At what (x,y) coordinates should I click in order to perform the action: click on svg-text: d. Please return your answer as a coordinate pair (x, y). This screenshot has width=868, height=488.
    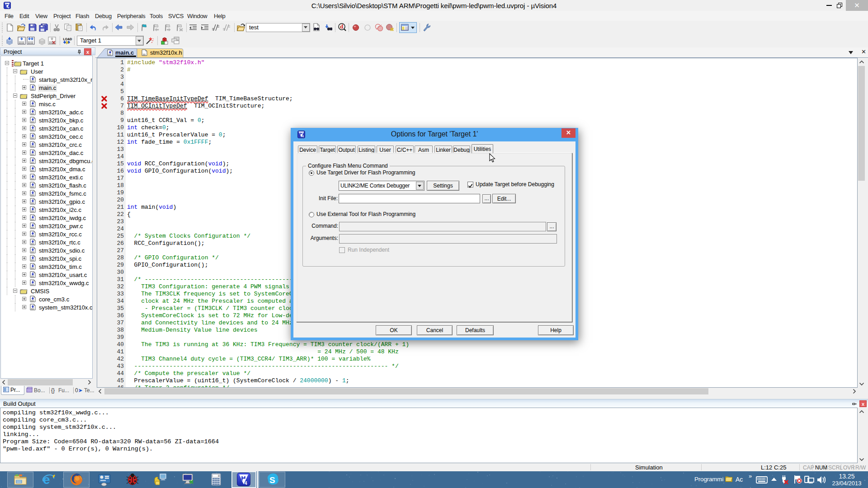
    Looking at the image, I should click on (342, 26).